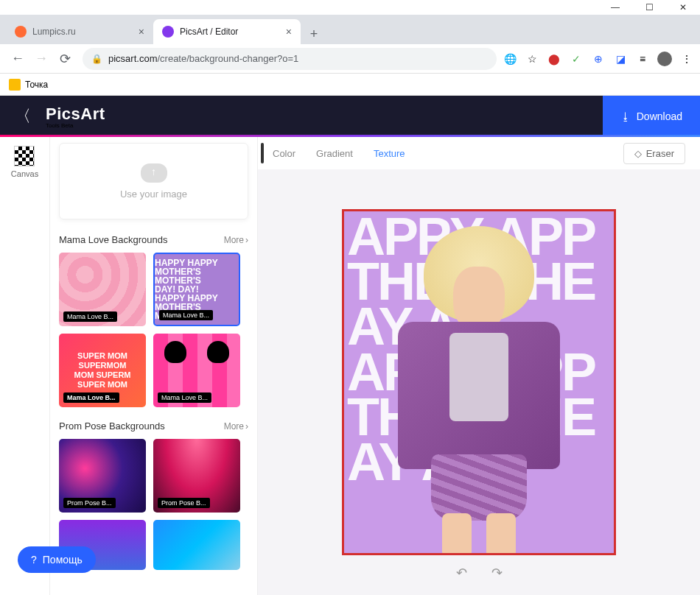 This screenshot has width=700, height=595. What do you see at coordinates (37, 85) in the screenshot?
I see `bookmark-item: Точка` at bounding box center [37, 85].